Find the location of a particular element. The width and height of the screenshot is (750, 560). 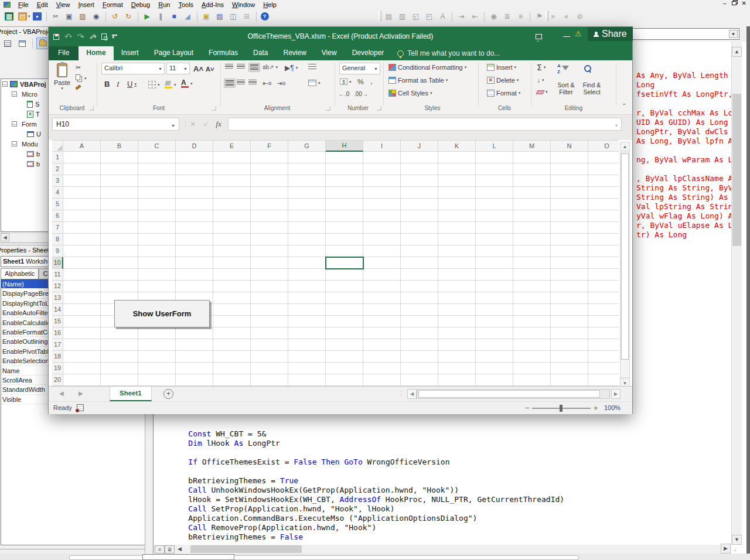

row-header-5: 5 is located at coordinates (57, 204).